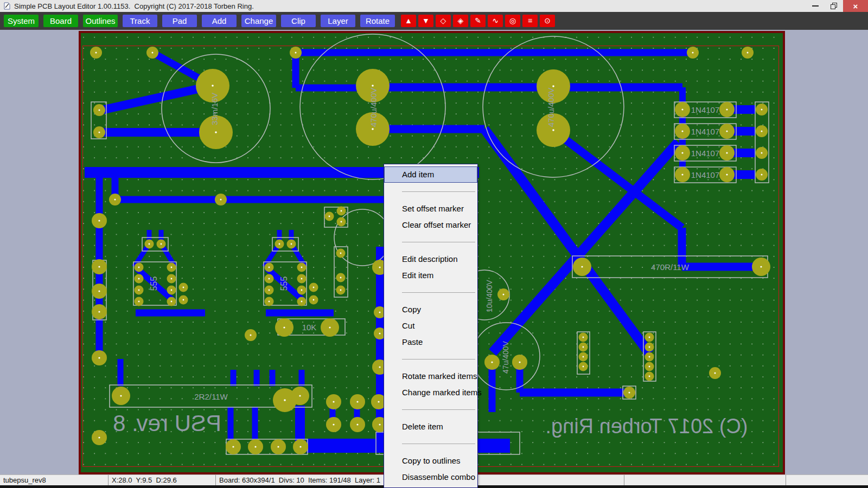 This screenshot has height=488, width=868. I want to click on label-diode4: 1N4107, so click(705, 175).